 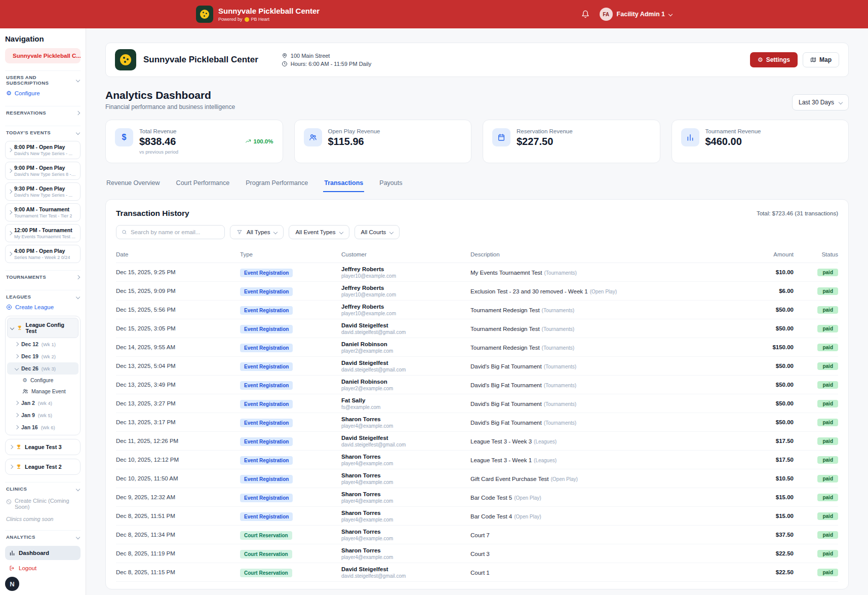 I want to click on section-todays-events: TODAY'S EVENTS, so click(x=43, y=132).